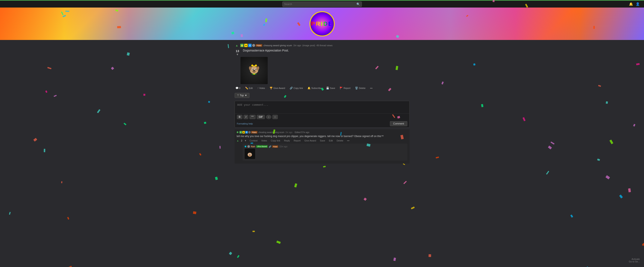 The height and width of the screenshot is (267, 644). What do you see at coordinates (325, 152) in the screenshot?
I see `reply-item: Nah Ultra Based 🔗 Kippy 32m ago` at bounding box center [325, 152].